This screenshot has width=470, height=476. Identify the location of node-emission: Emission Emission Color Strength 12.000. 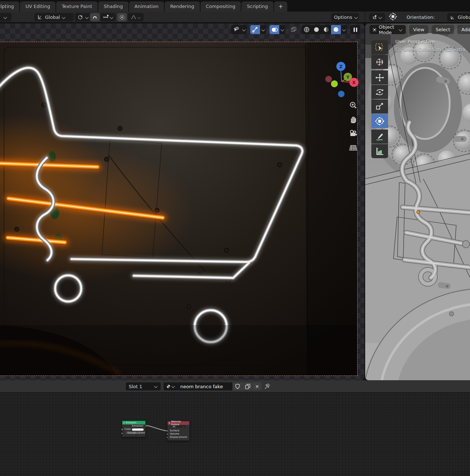
(134, 429).